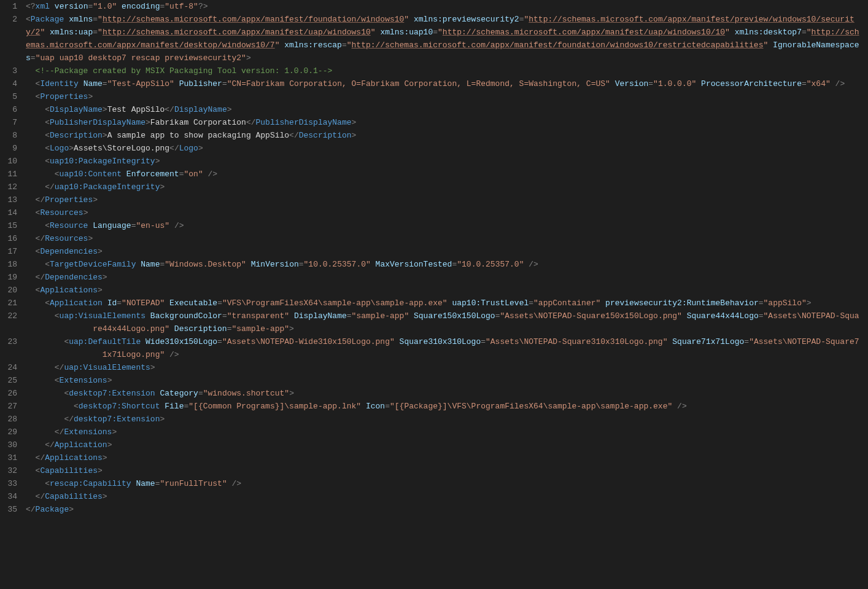 The image size is (868, 589). What do you see at coordinates (444, 149) in the screenshot?
I see `code-line: <Logo>Assets\StoreLogo.png</Logo>` at bounding box center [444, 149].